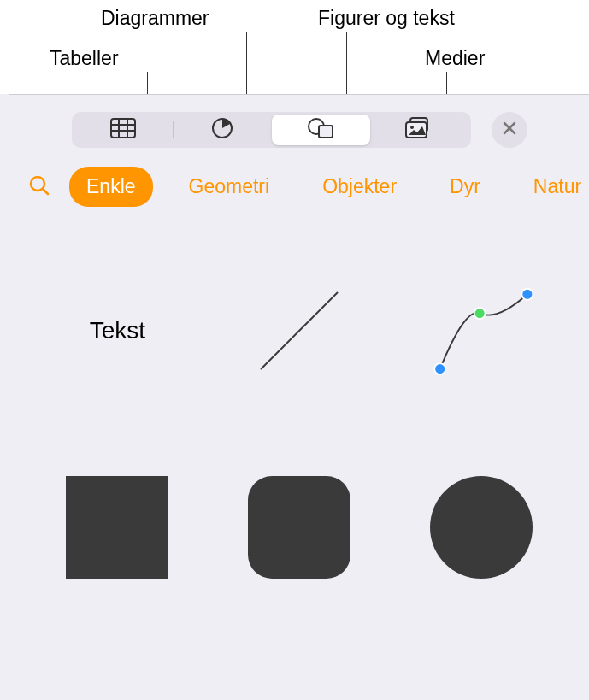 The image size is (589, 700). I want to click on category-dyr: Dyr, so click(465, 186).